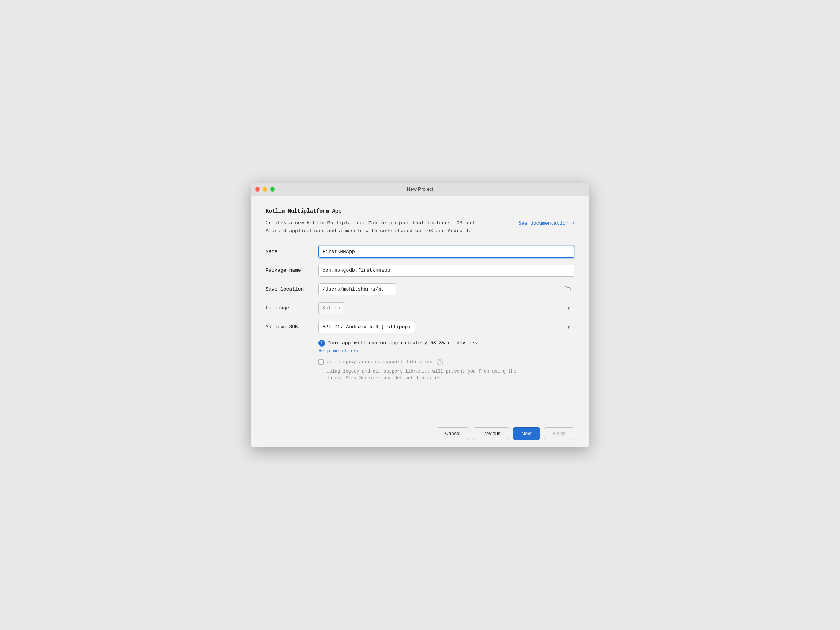 This screenshot has height=630, width=840. Describe the element at coordinates (265, 189) in the screenshot. I see `minimize-button` at that location.